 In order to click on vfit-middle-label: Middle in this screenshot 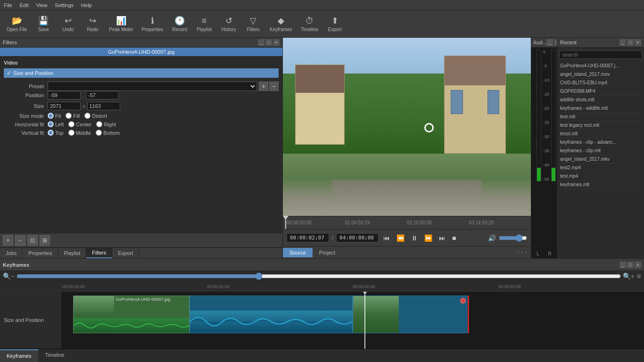, I will do `click(80, 133)`.